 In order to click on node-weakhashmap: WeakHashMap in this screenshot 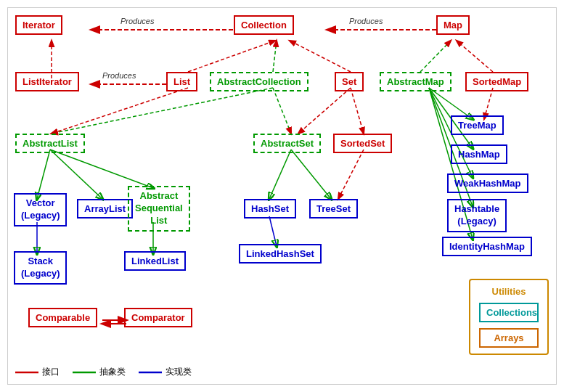, I will do `click(488, 183)`.